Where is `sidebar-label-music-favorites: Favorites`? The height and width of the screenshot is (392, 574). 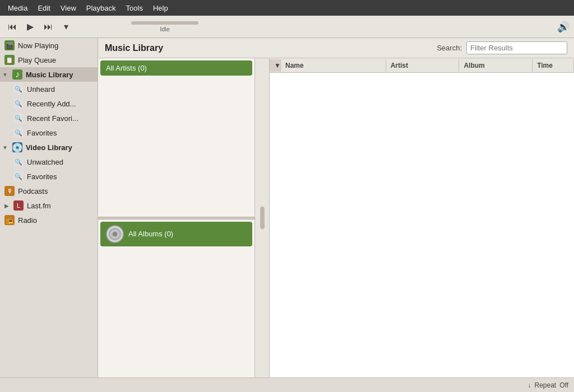
sidebar-label-music-favorites: Favorites is located at coordinates (41, 133).